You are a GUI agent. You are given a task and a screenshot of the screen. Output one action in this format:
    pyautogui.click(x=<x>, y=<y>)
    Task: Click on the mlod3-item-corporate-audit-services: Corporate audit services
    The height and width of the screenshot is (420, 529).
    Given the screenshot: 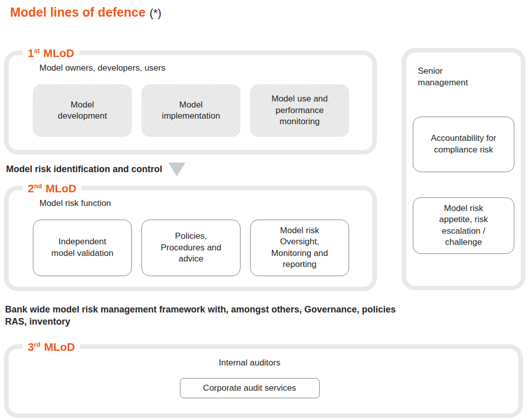 What is the action you would take?
    pyautogui.click(x=250, y=388)
    